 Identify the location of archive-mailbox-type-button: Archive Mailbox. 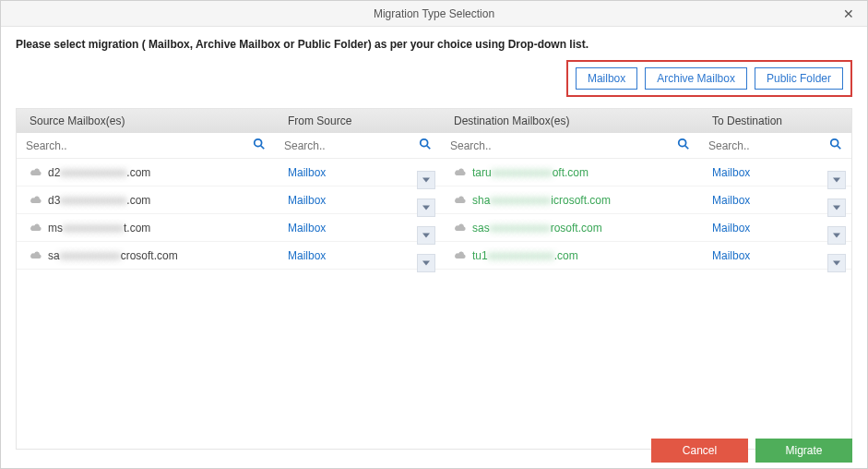
(696, 78).